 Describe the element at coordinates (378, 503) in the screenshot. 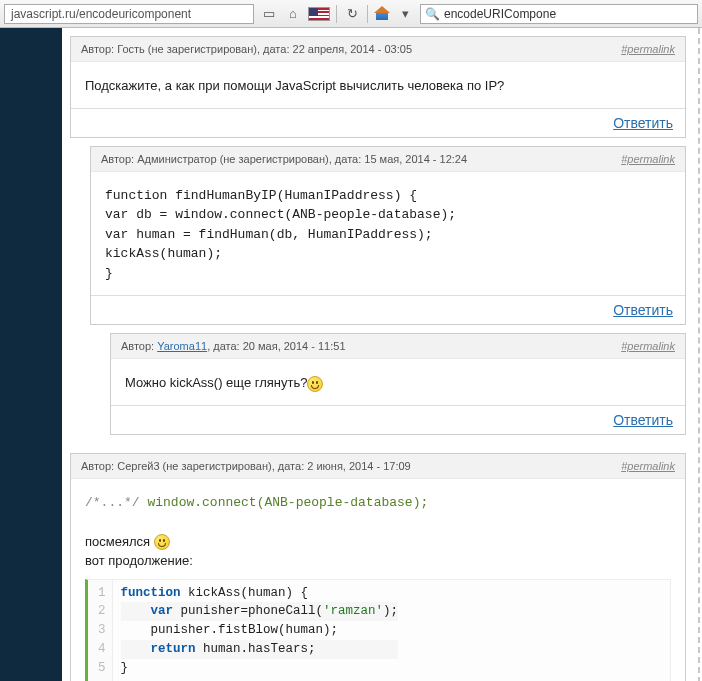

I see `inline-code: /*...*/ window.connect(ANB-people-databa…` at that location.